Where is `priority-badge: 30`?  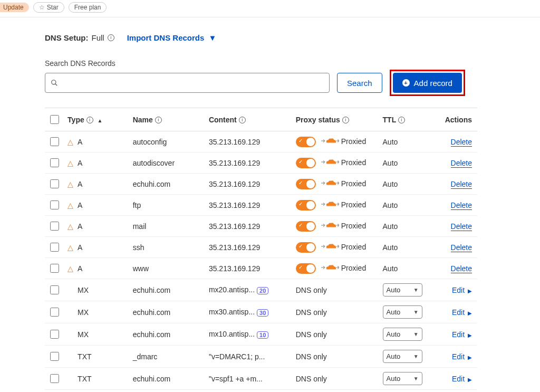
priority-badge: 30 is located at coordinates (263, 313).